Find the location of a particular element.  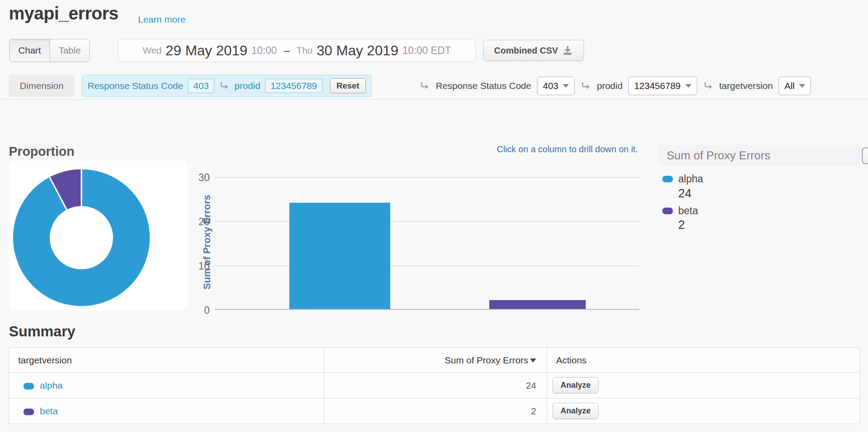

legend-item-label: alpha is located at coordinates (691, 179).